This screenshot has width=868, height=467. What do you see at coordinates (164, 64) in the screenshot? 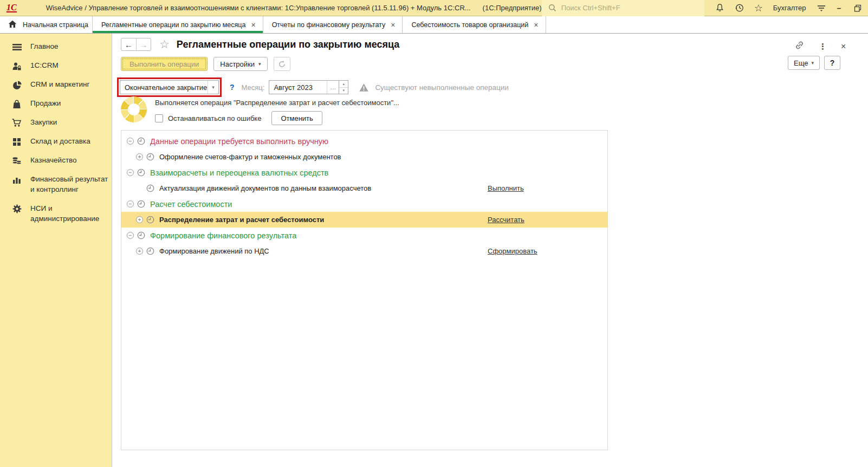
I see `execute-operations-button: Выполнить операции` at bounding box center [164, 64].